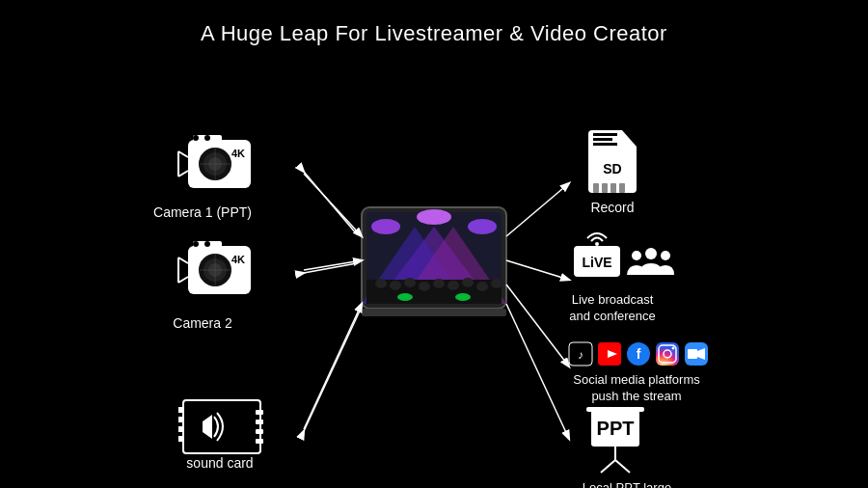  I want to click on svg-text: SD, so click(611, 169).